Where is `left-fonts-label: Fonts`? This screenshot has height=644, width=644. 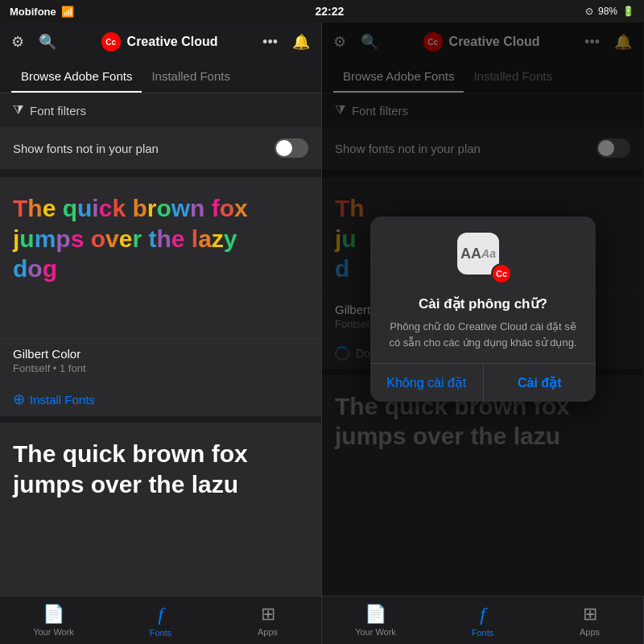
left-fonts-label: Fonts is located at coordinates (161, 633).